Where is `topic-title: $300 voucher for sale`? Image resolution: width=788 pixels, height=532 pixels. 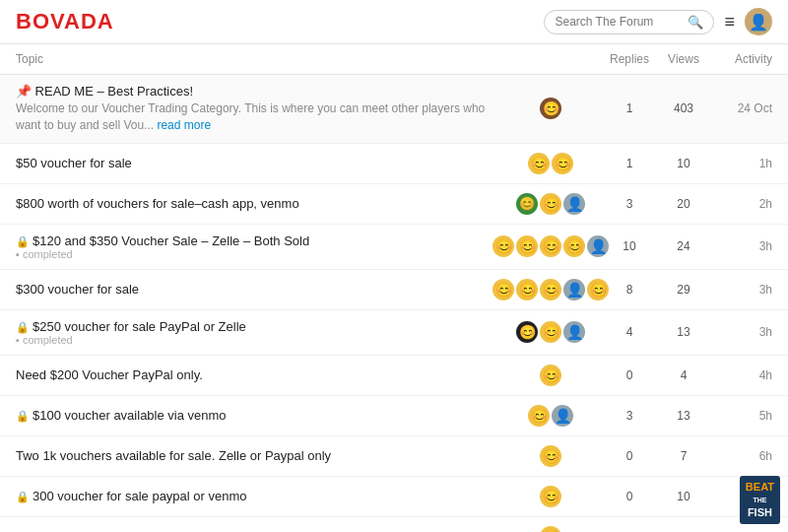 topic-title: $300 voucher for sale is located at coordinates (258, 290).